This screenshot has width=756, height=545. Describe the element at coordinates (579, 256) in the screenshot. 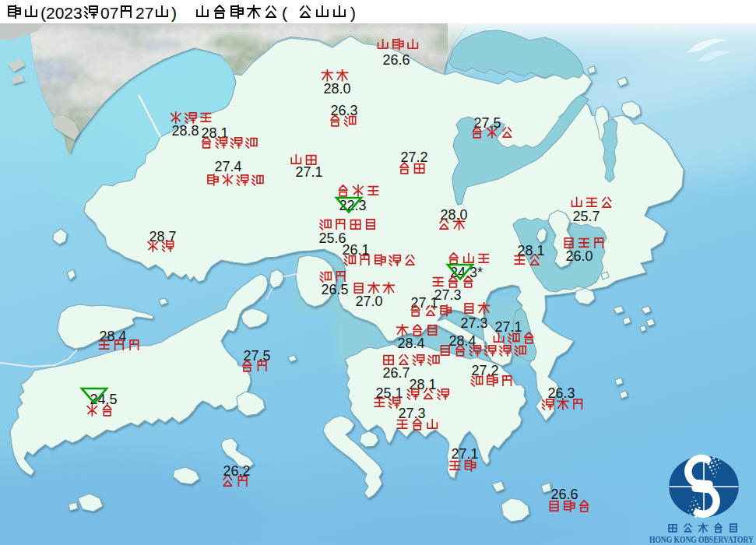

I see `svg-text: 26.0` at that location.